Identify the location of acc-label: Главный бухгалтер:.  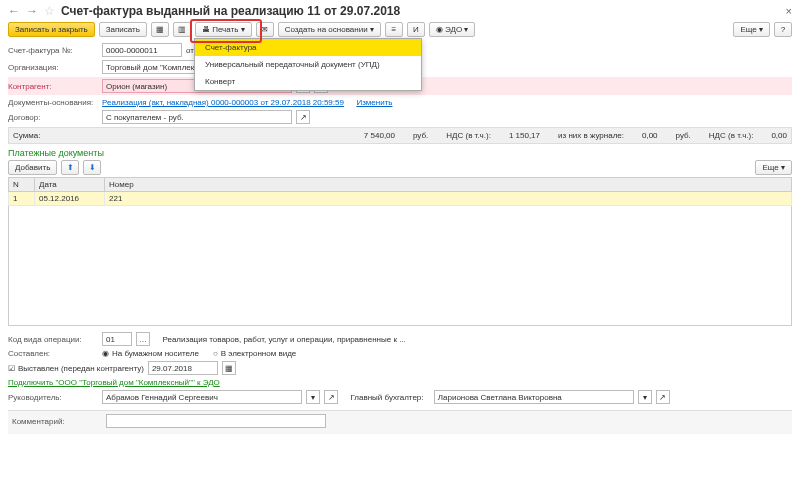
(386, 398).